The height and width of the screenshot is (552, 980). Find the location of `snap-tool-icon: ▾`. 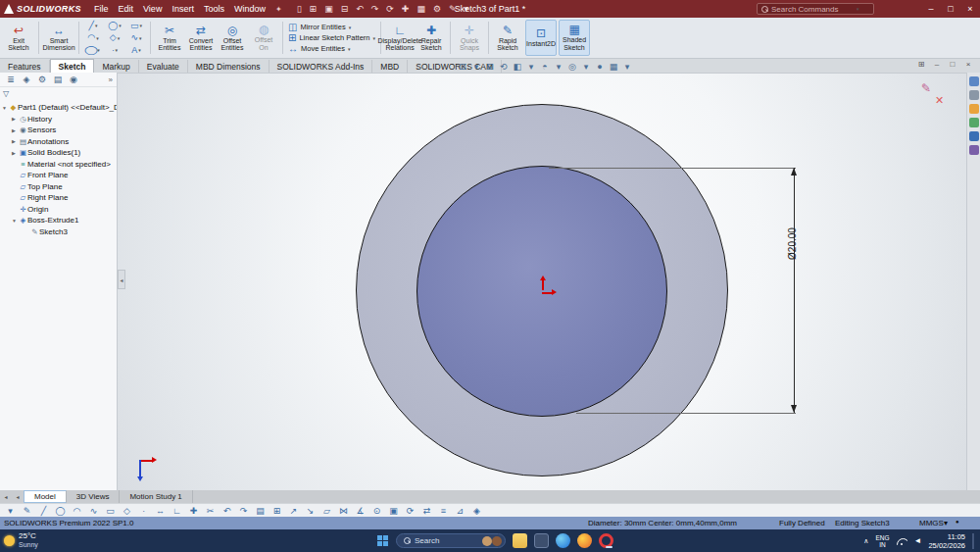

snap-tool-icon: ▾ is located at coordinates (10, 511).